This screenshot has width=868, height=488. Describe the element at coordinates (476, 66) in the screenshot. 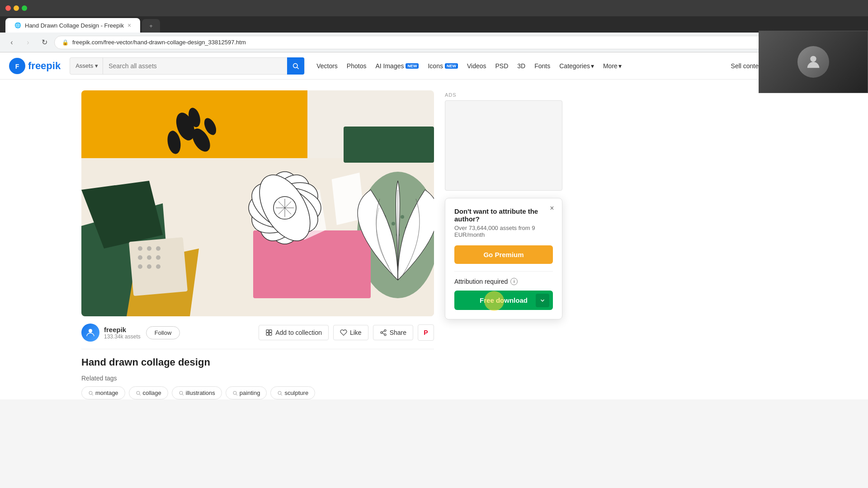

I see `nav-videos: Videos` at that location.